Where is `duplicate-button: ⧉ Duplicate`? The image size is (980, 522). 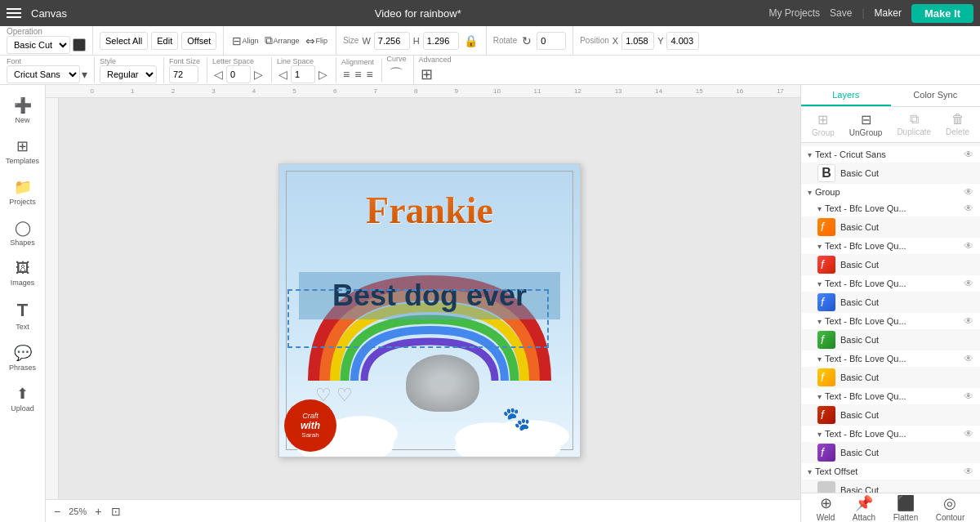 duplicate-button: ⧉ Duplicate is located at coordinates (914, 124).